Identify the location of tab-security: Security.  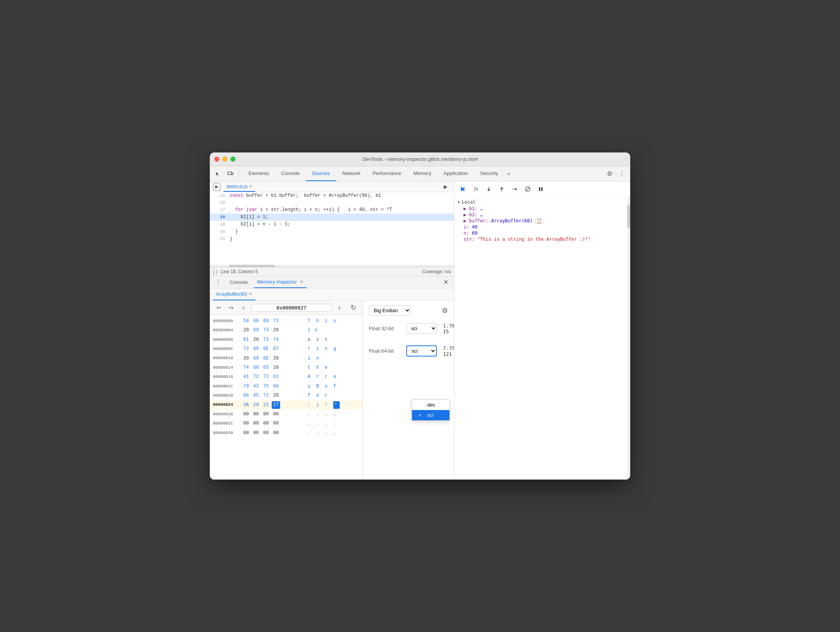
(489, 173).